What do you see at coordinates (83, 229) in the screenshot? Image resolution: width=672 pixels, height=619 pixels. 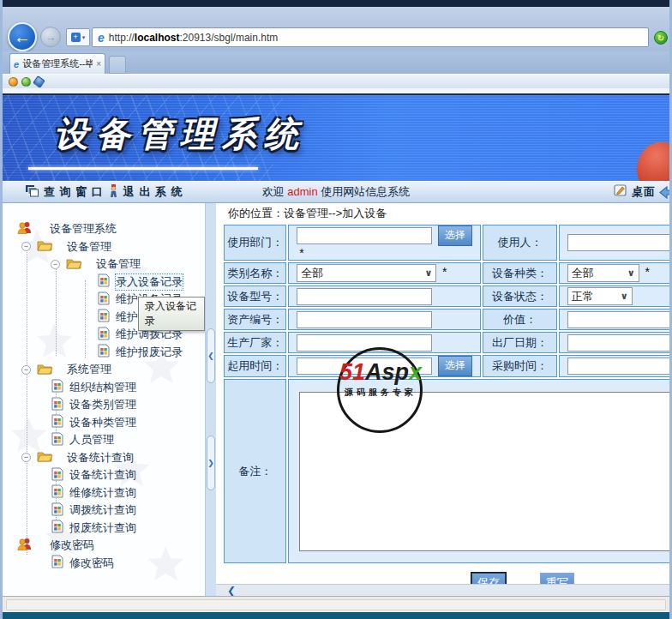 I see `tree-item-label: 设备管理系统` at bounding box center [83, 229].